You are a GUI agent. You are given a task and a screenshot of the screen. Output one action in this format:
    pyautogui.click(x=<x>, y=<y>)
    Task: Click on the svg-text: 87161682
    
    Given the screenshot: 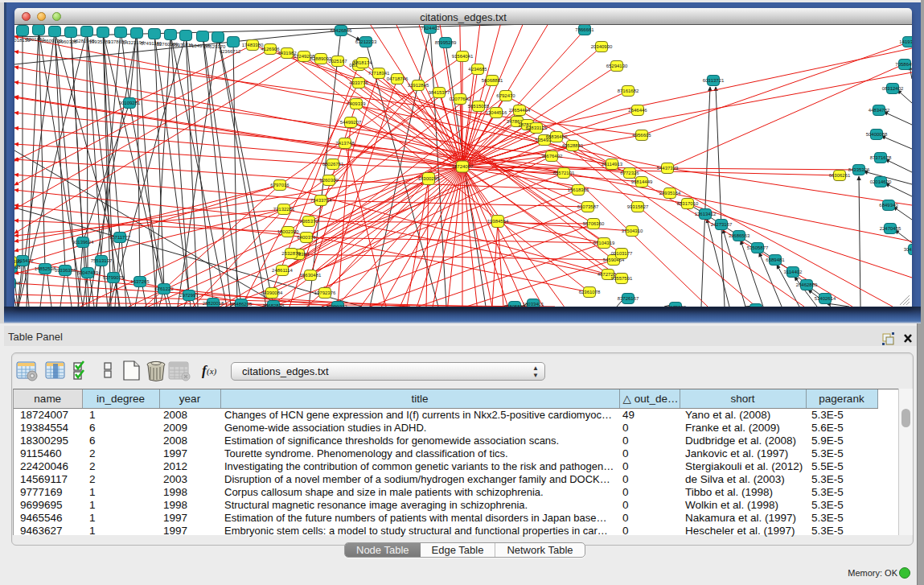 What is the action you would take?
    pyautogui.click(x=629, y=91)
    